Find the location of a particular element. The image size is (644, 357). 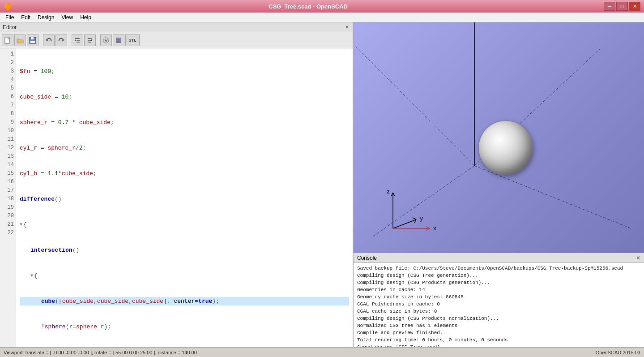

menu-design: Design is located at coordinates (46, 17).